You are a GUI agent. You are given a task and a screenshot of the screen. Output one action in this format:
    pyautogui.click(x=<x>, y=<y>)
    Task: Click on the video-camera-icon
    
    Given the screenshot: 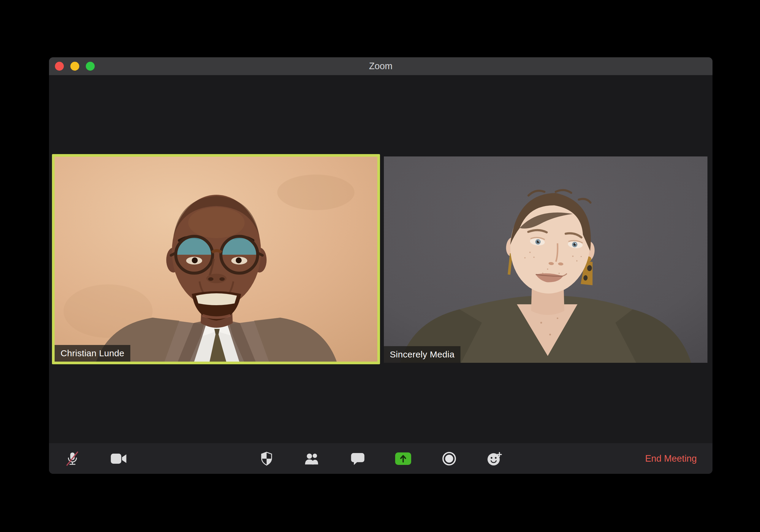 What is the action you would take?
    pyautogui.click(x=119, y=459)
    